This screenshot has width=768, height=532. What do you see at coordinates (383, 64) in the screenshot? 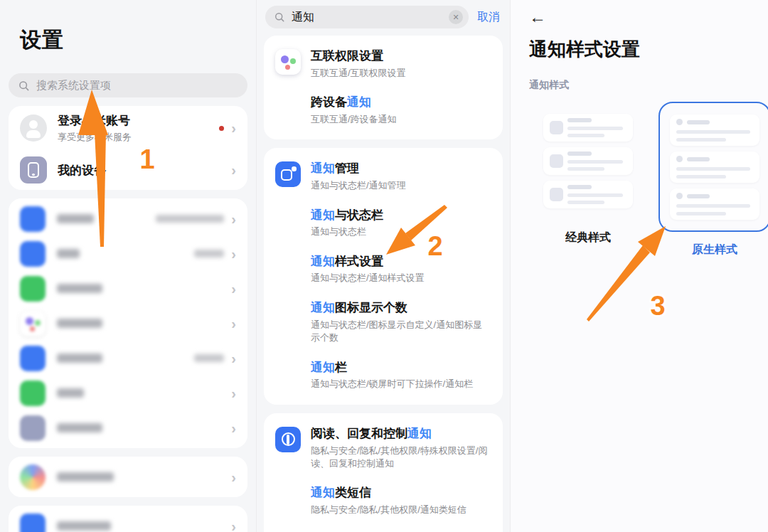
I see `search-result-item: 互联权限设置 互联互通/互联权限设置` at bounding box center [383, 64].